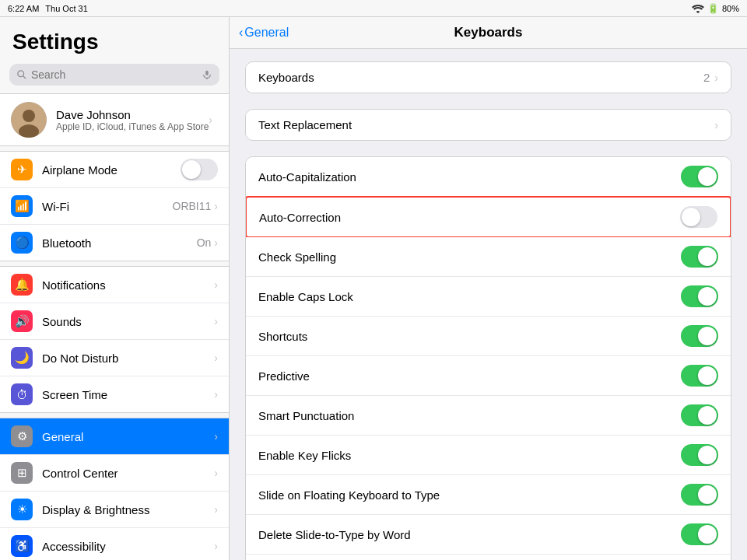 This screenshot has width=747, height=560. I want to click on settings-label-shortcuts: Shortcuts, so click(470, 336).